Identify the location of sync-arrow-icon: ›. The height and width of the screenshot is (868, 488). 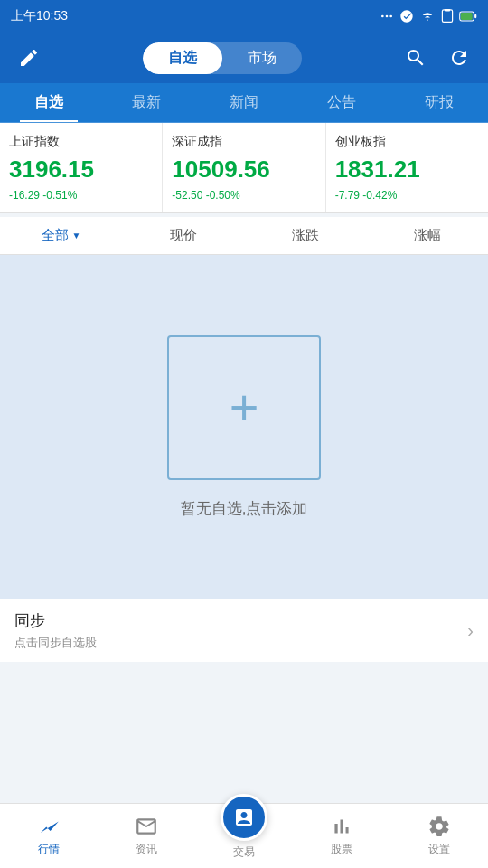
(470, 631).